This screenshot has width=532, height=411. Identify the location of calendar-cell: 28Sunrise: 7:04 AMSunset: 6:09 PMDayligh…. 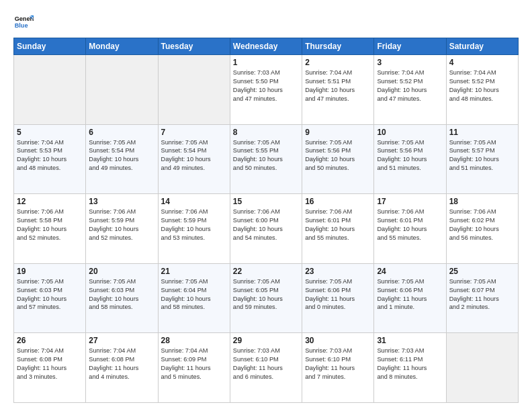
(193, 368).